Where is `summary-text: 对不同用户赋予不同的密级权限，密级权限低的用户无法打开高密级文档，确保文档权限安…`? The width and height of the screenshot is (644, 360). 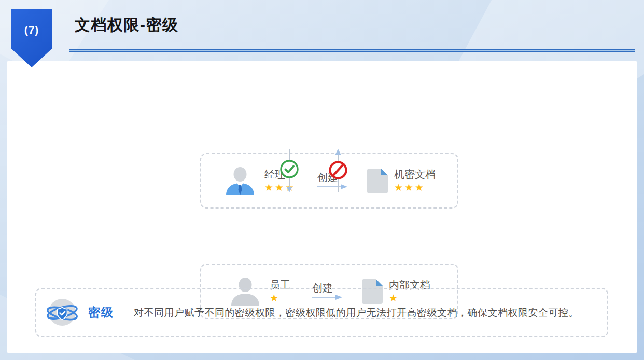 summary-text: 对不同用户赋予不同的密级权限，密级权限低的用户无法打开高密级文档，确保文档权限安… is located at coordinates (356, 313).